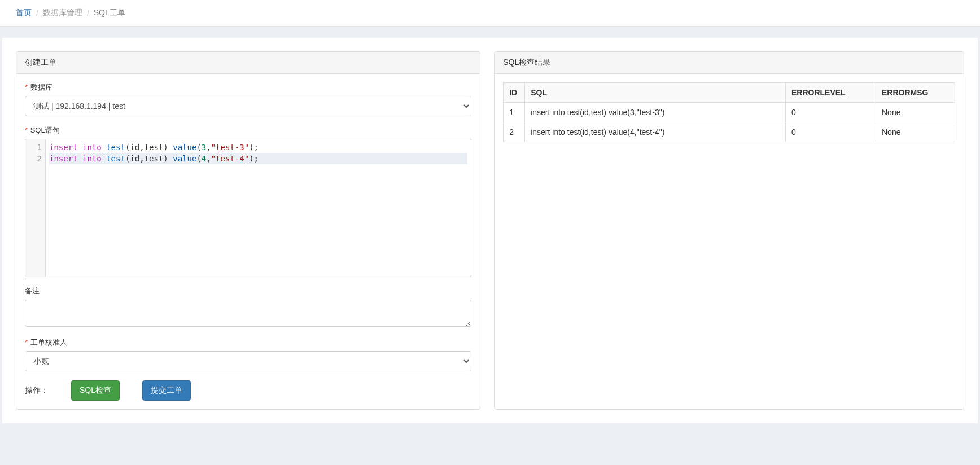 This screenshot has width=980, height=465. What do you see at coordinates (248, 106) in the screenshot?
I see `db-select: 测试 | 192.168.1.194 | test` at bounding box center [248, 106].